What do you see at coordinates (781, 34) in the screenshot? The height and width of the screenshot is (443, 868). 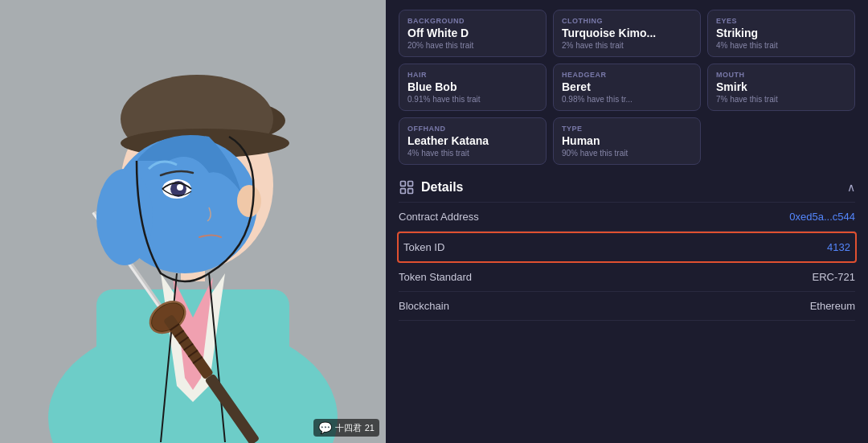 I see `trait-card: EYESStriking4% have this trait` at bounding box center [781, 34].